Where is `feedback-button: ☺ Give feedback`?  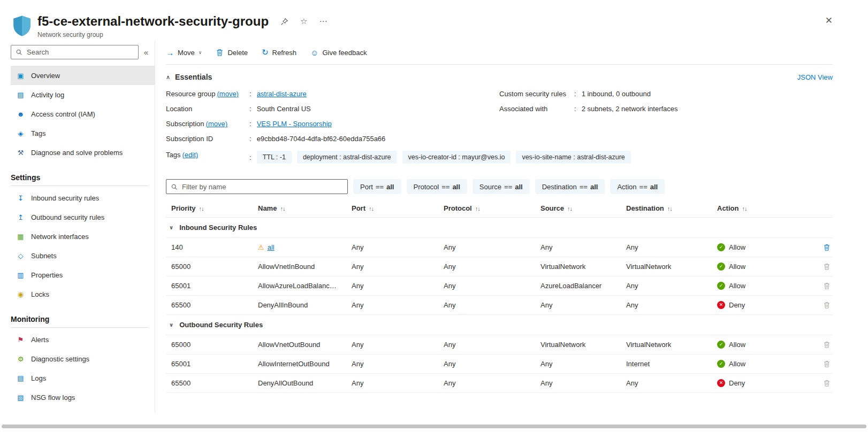
feedback-button: ☺ Give feedback is located at coordinates (338, 52).